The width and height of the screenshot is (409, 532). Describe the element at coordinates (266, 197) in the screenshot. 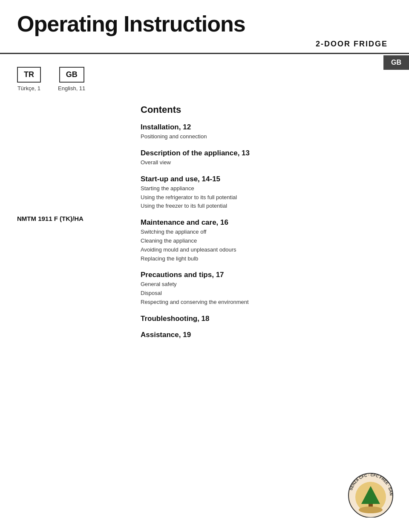

I see `toc-sub-startup: Starting the appliance Using the refrige…` at that location.